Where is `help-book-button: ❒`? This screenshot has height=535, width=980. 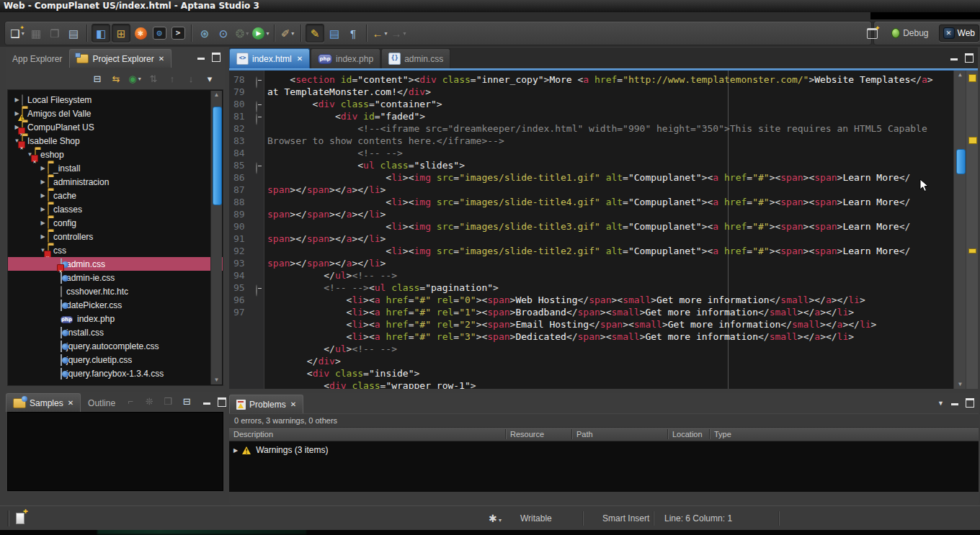
help-book-button: ❒ is located at coordinates (168, 401).